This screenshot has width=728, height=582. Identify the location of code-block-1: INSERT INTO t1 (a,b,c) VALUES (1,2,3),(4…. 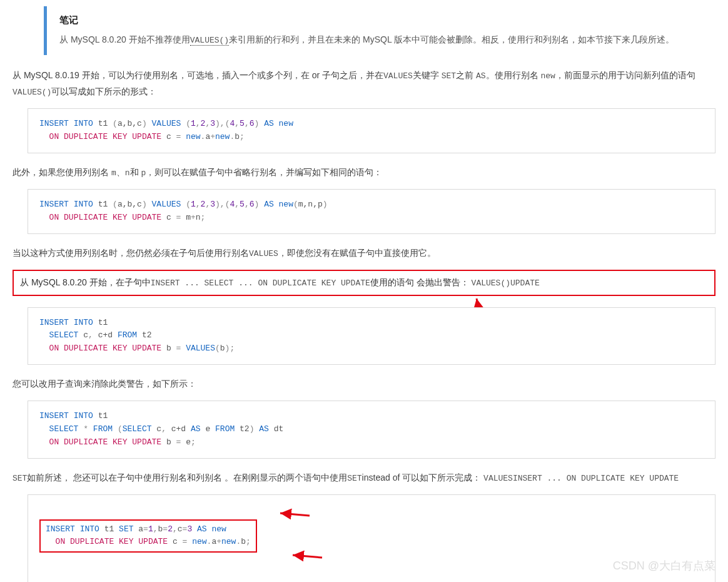
(372, 131).